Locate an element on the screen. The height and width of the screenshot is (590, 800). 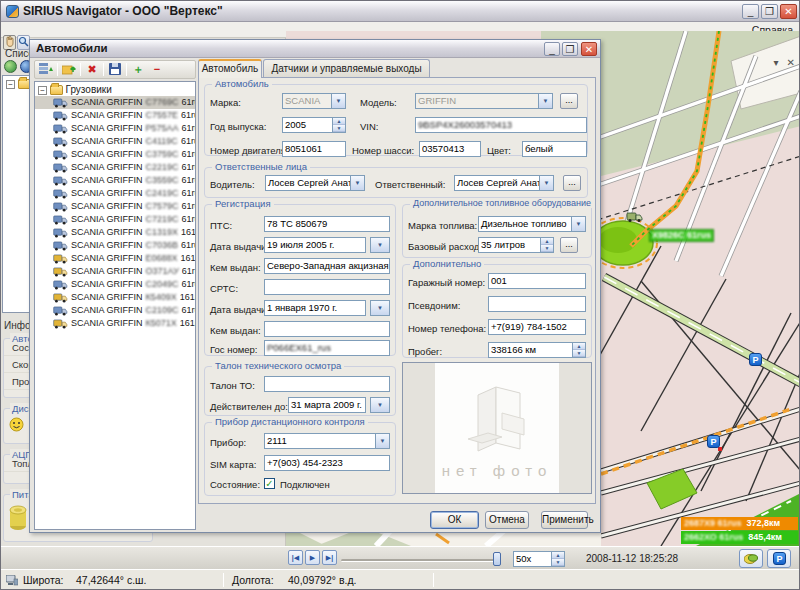
route-distance-label: 2662ХО 61rus 845,4км is located at coordinates (740, 538).